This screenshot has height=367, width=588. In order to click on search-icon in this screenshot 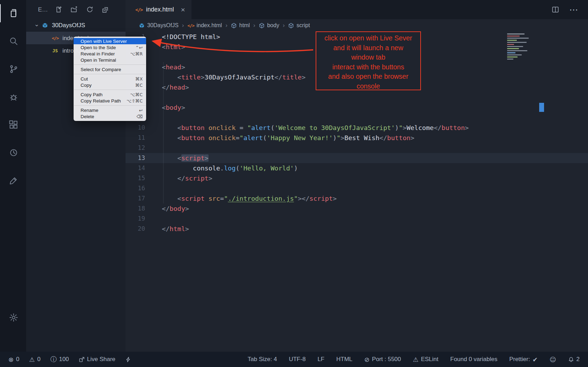, I will do `click(13, 41)`.